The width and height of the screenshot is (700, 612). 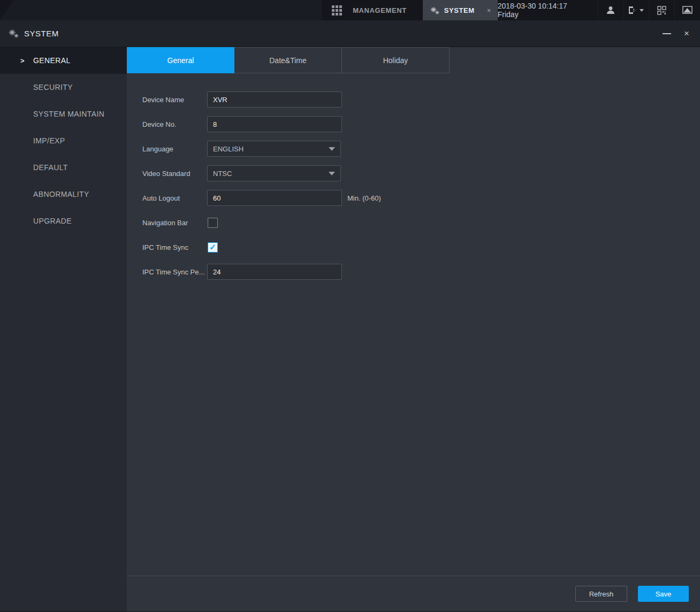 What do you see at coordinates (63, 114) in the screenshot?
I see `sidebar-item-system-maintain: SYSTEM MAINTAIN` at bounding box center [63, 114].